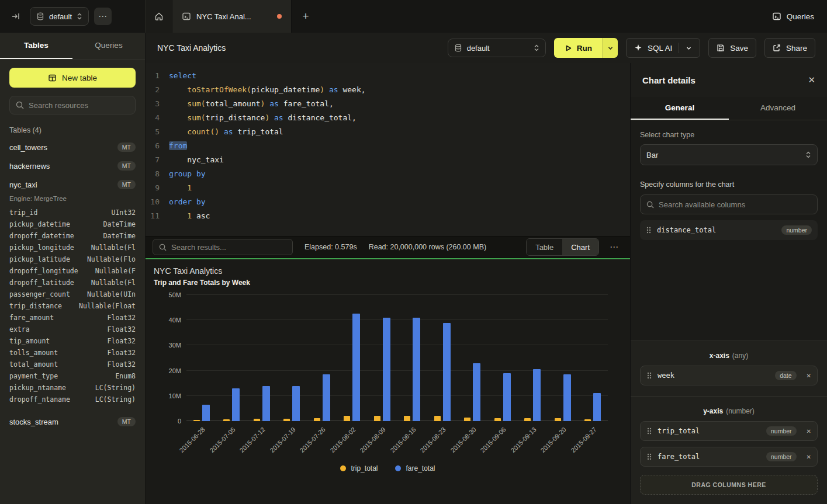 This screenshot has height=504, width=827. I want to click on results-search, so click(223, 247).